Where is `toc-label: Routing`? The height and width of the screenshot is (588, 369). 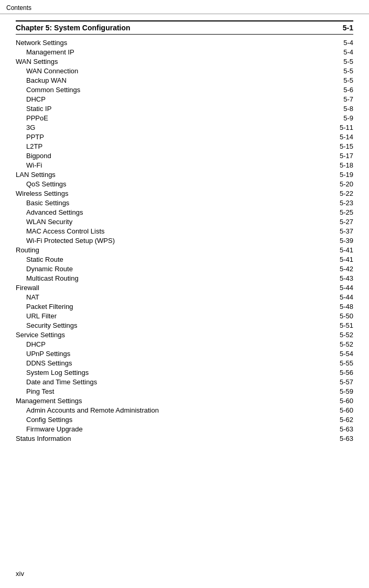
toc-label: Routing is located at coordinates (163, 250).